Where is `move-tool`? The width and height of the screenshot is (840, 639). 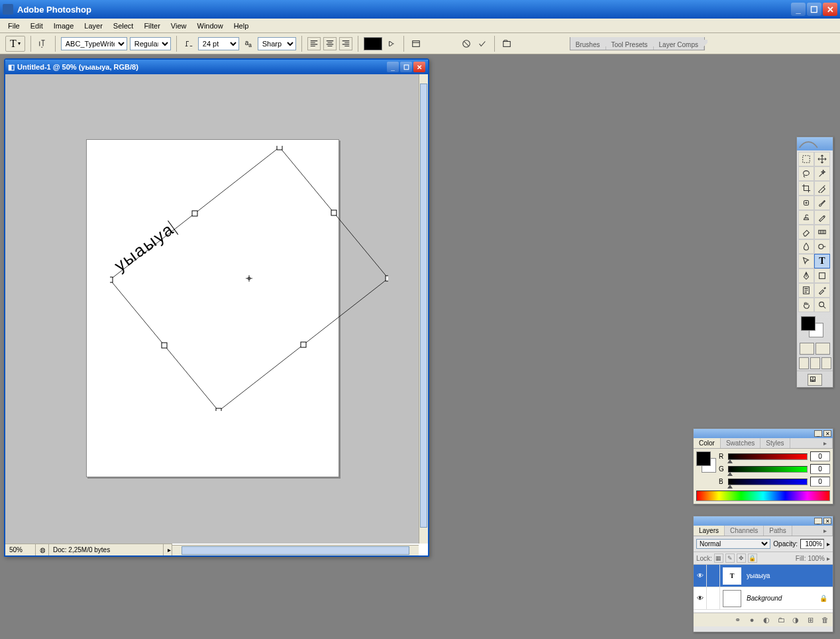
move-tool is located at coordinates (822, 159).